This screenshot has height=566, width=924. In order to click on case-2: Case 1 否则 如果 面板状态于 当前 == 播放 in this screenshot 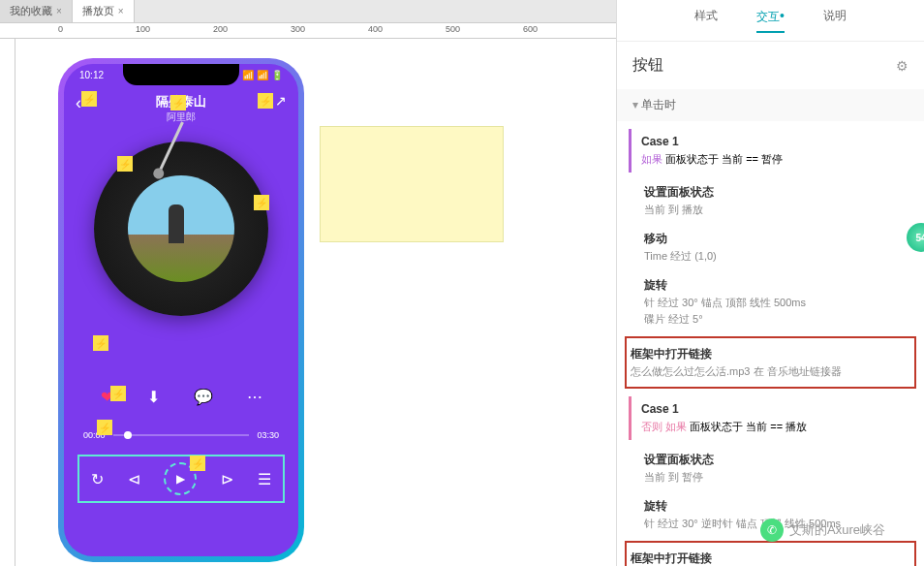, I will do `click(771, 419)`.